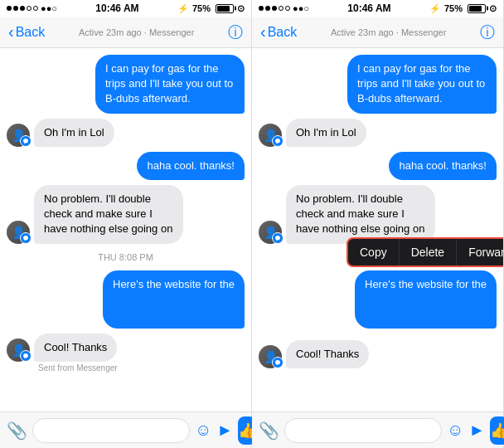 The height and width of the screenshot is (448, 504). What do you see at coordinates (31, 32) in the screenshot?
I see `back-label-left: Back` at bounding box center [31, 32].